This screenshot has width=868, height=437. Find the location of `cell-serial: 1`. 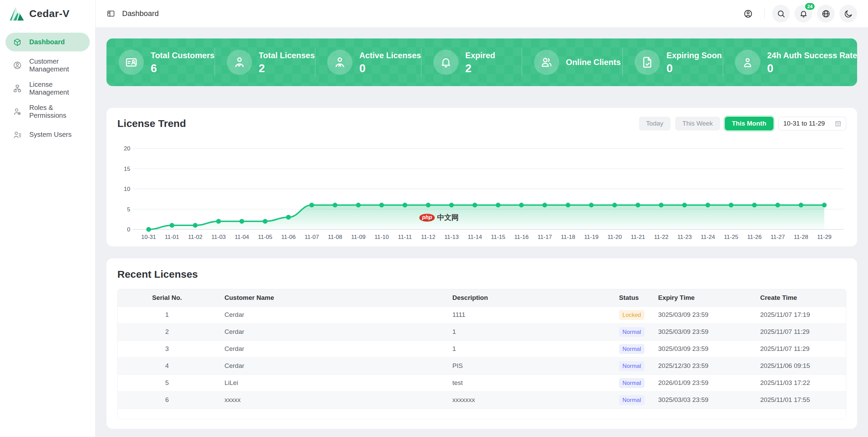

cell-serial: 1 is located at coordinates (167, 315).